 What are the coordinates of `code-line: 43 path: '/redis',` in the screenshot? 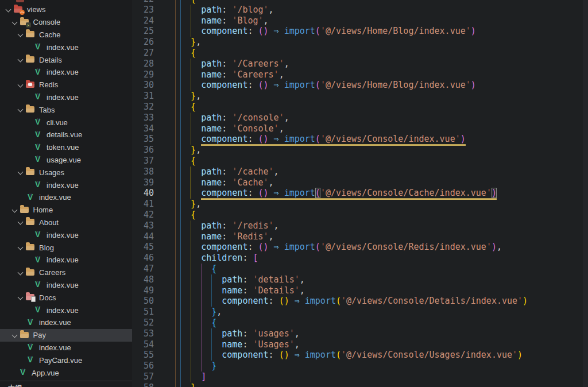 It's located at (360, 226).